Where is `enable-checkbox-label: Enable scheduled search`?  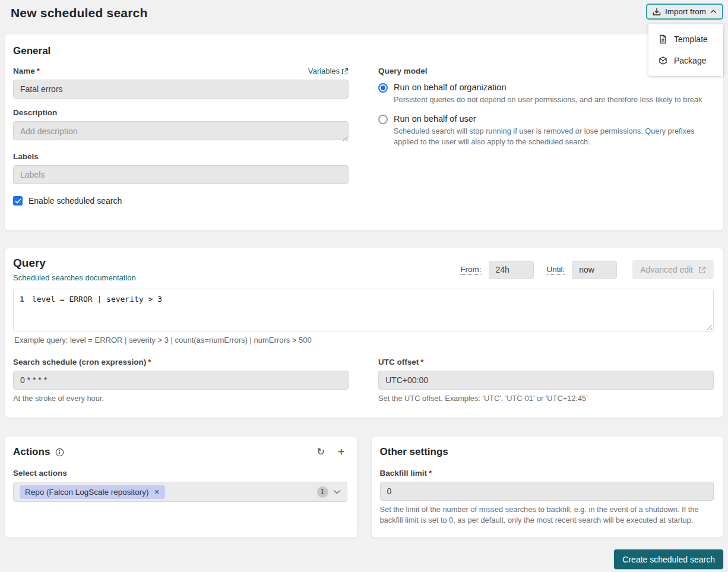 enable-checkbox-label: Enable scheduled search is located at coordinates (75, 201).